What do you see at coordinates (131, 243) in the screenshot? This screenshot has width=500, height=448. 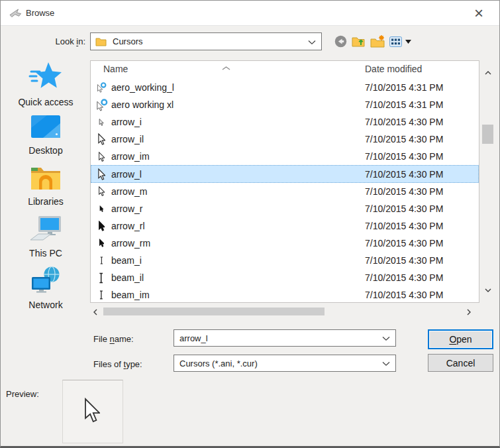 I see `file-name: arrow_rm` at bounding box center [131, 243].